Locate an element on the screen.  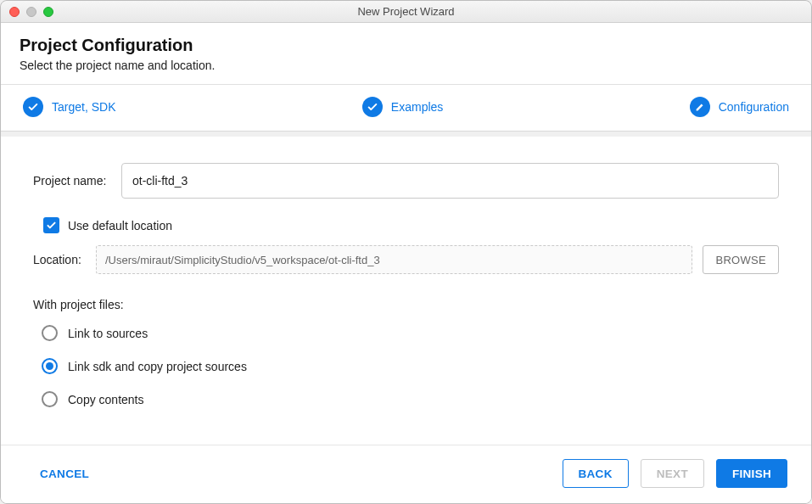
page-title: Project Configuration is located at coordinates (406, 46).